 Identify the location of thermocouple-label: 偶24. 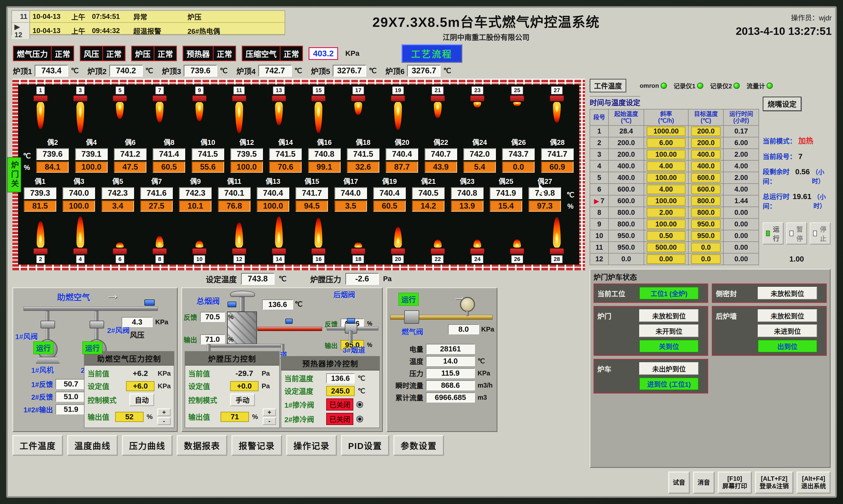
(480, 142).